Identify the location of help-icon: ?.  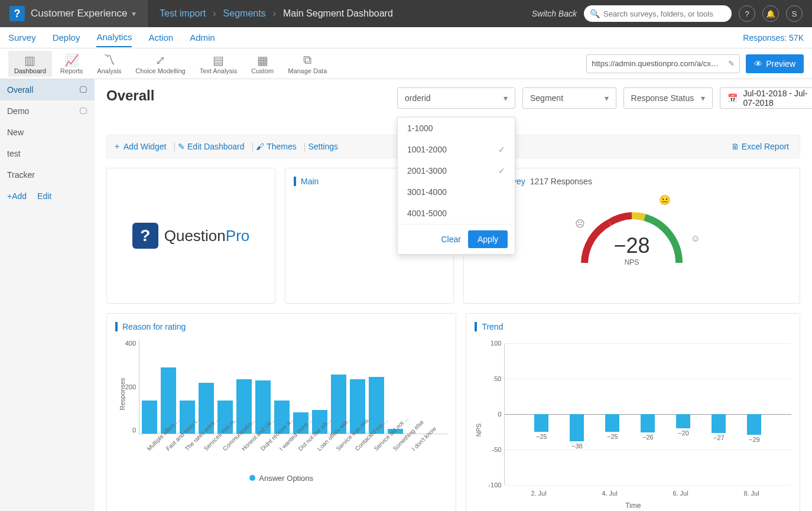
(747, 14).